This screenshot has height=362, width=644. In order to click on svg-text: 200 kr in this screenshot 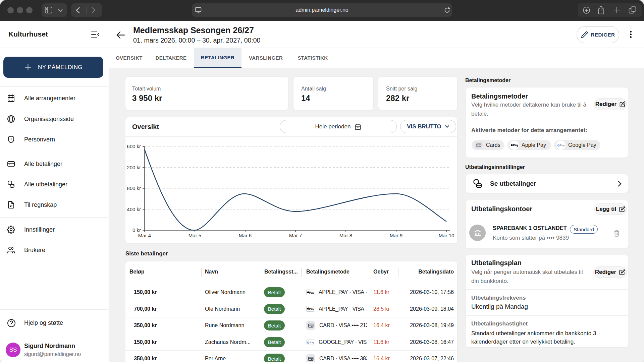, I will do `click(134, 168)`.